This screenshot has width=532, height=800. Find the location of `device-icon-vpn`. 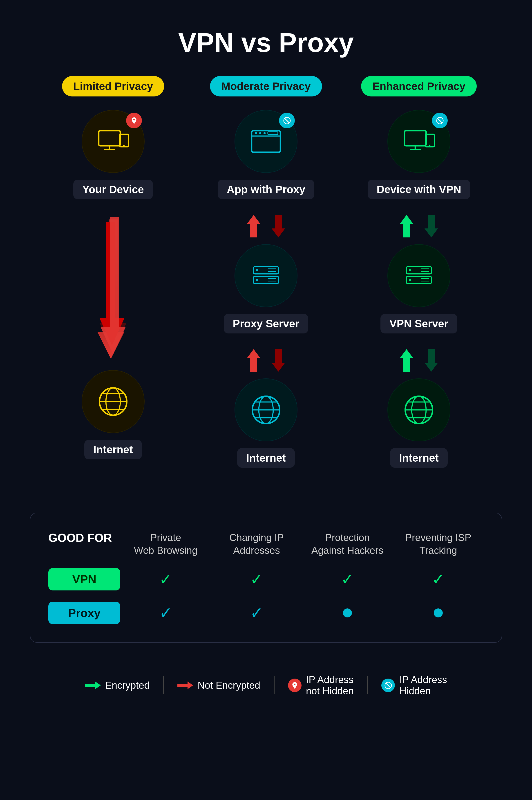

device-icon-vpn is located at coordinates (419, 141).